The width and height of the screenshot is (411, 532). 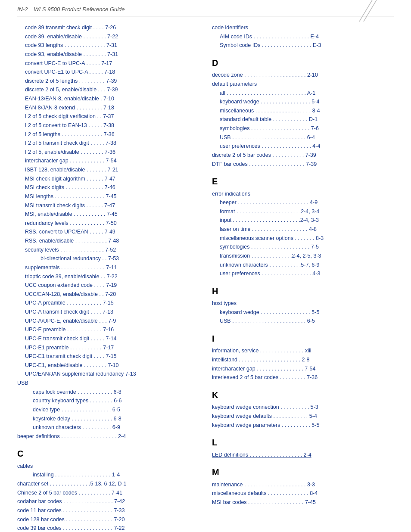 What do you see at coordinates (108, 46) in the screenshot?
I see `entry-code93-lengths: code 93 lengths . . . . . . . . . . . . …` at bounding box center [108, 46].